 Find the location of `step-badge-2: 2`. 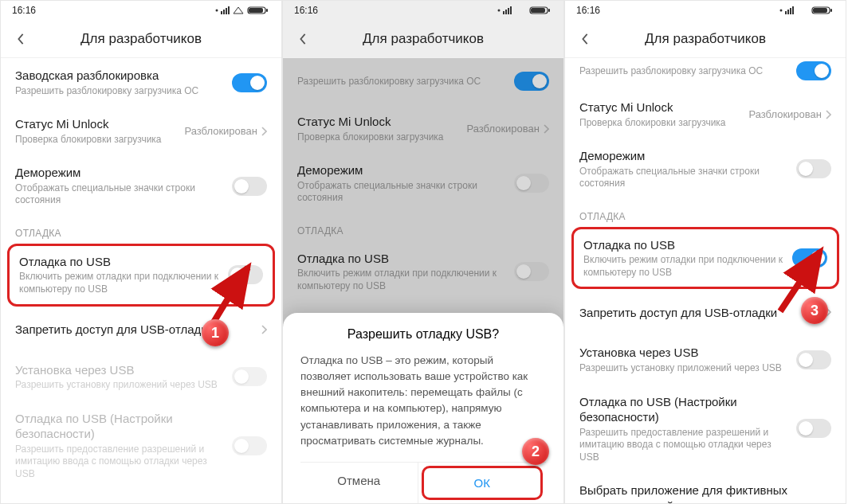

step-badge-2: 2 is located at coordinates (536, 451).